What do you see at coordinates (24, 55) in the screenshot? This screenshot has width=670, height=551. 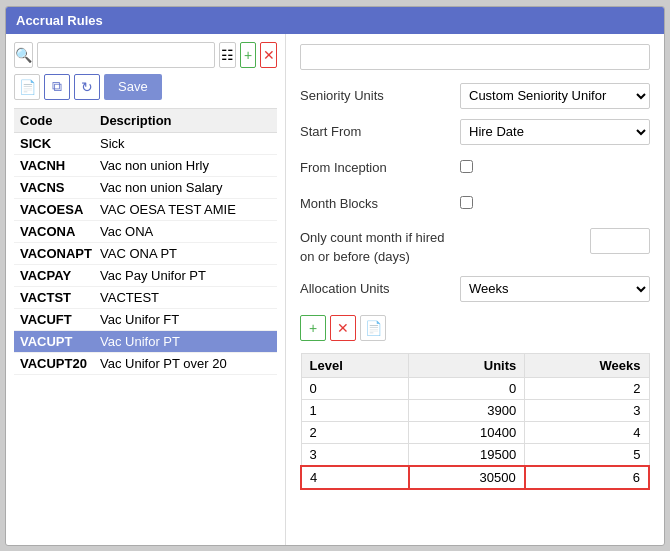 I see `search-icon: 🔍` at bounding box center [24, 55].